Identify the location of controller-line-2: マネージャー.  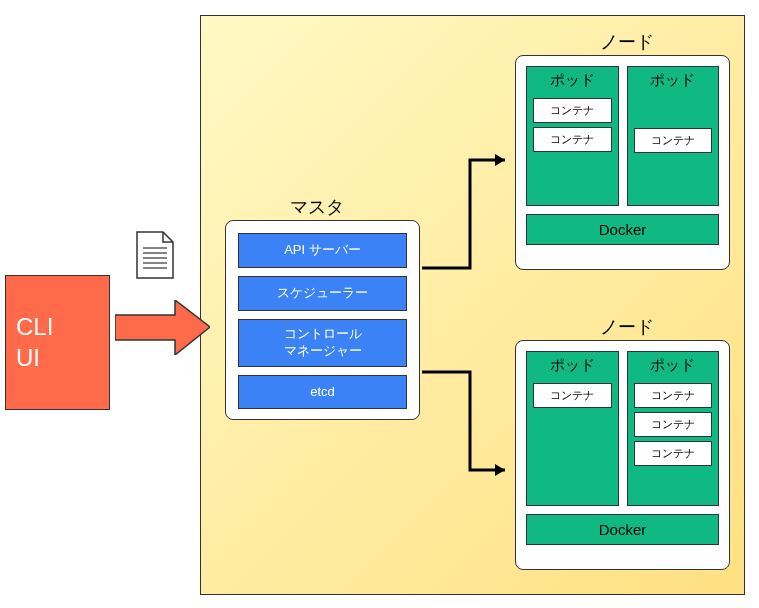
(322, 352).